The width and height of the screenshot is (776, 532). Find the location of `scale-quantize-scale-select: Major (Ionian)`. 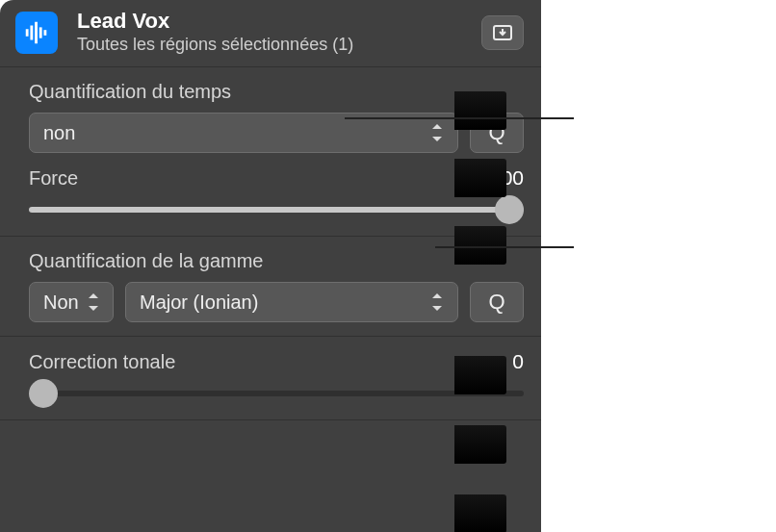

scale-quantize-scale-select: Major (Ionian) is located at coordinates (292, 302).